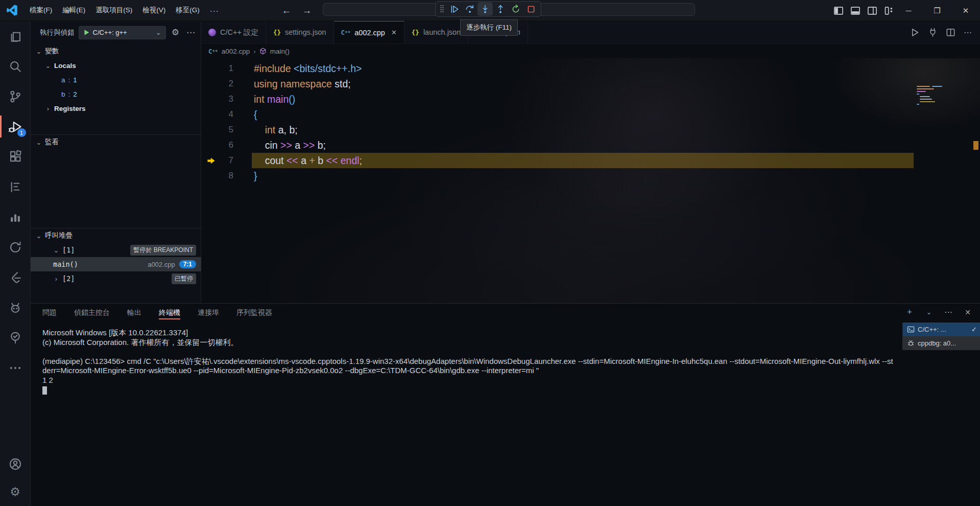 This screenshot has width=980, height=506. What do you see at coordinates (469, 342) in the screenshot?
I see `terminal-line: (c) Microsoft Corporation. 著作權所有，並保留一切權利…` at bounding box center [469, 342].